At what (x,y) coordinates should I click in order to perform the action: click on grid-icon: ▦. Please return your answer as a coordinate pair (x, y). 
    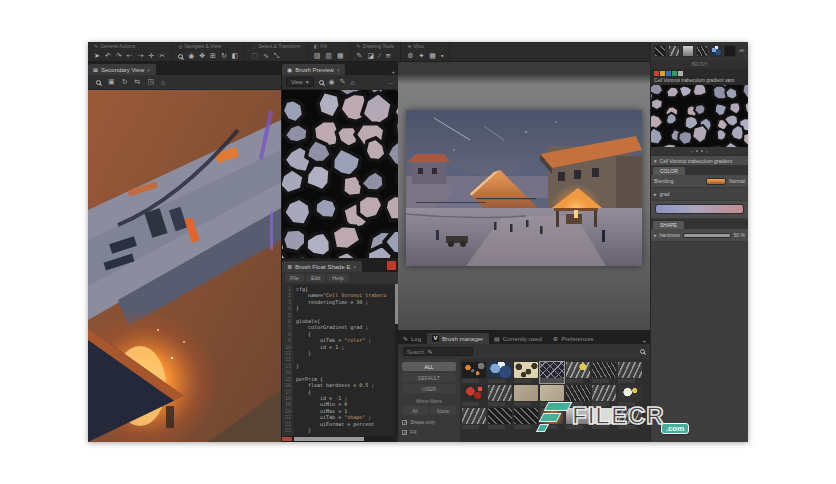
    Looking at the image, I should click on (432, 56).